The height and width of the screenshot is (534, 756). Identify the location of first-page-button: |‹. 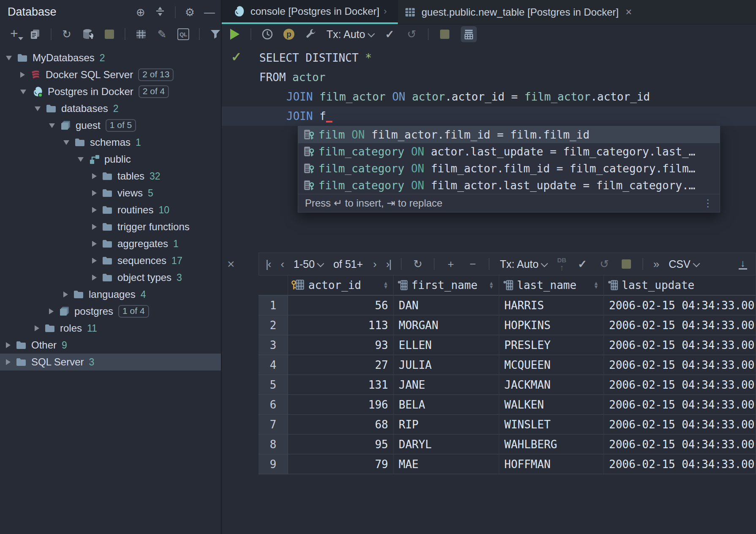
(268, 264).